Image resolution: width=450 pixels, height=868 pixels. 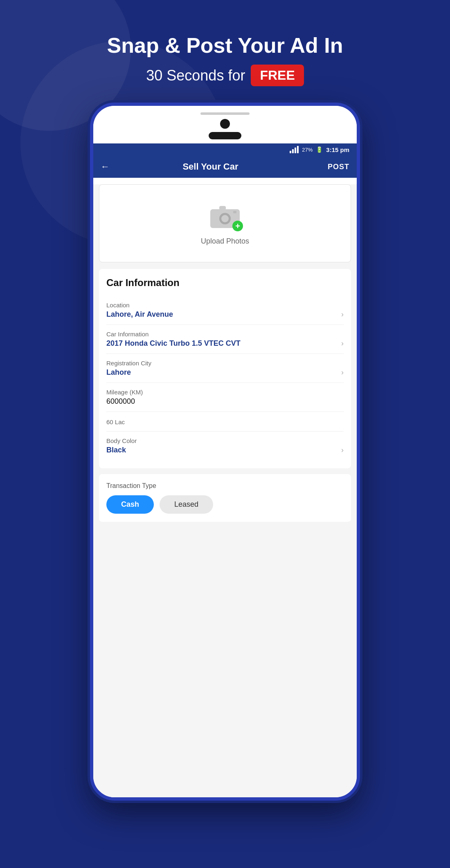 What do you see at coordinates (225, 334) in the screenshot?
I see `car-model-label: Car Information` at bounding box center [225, 334].